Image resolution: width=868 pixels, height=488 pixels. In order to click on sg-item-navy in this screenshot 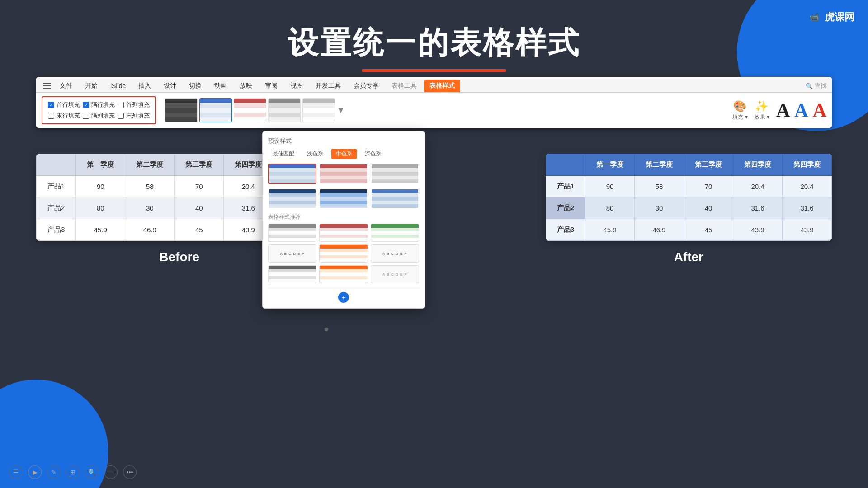, I will do `click(395, 199)`.